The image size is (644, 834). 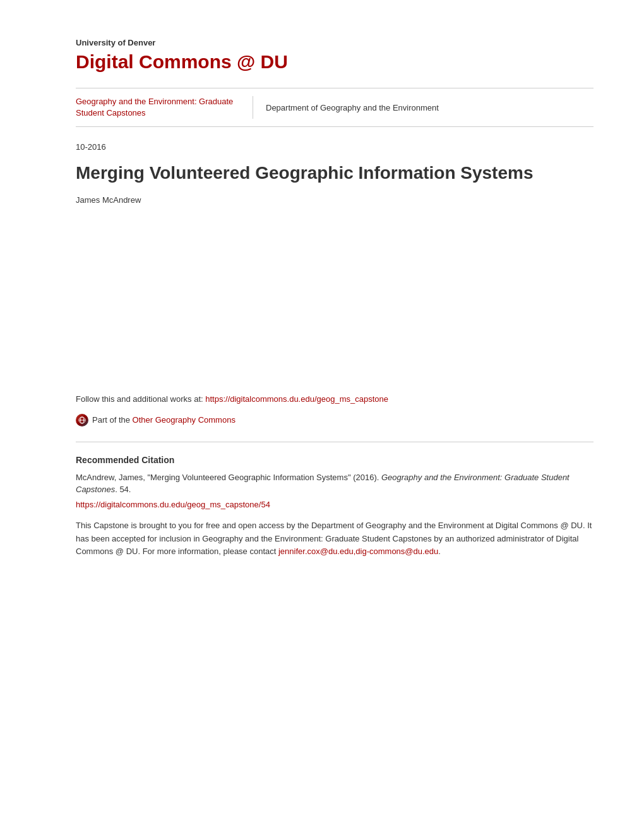 What do you see at coordinates (335, 539) in the screenshot?
I see `capstone-notice: This Capstone is brought to you for free…` at bounding box center [335, 539].